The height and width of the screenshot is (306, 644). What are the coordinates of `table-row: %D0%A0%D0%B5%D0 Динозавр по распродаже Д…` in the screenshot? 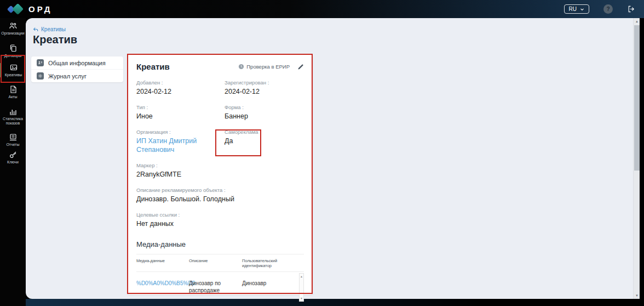 It's located at (220, 287).